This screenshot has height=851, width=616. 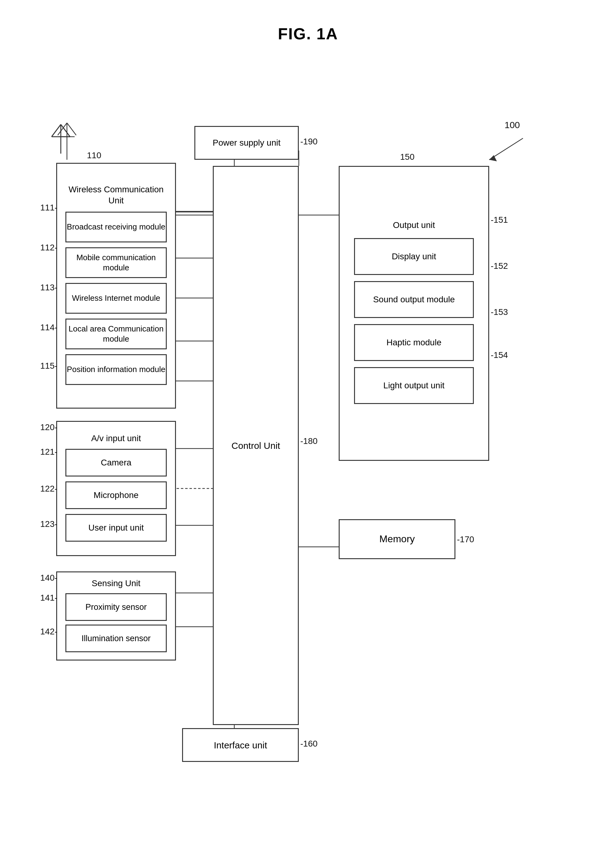 I want to click on label-120: 120-, so click(x=49, y=427).